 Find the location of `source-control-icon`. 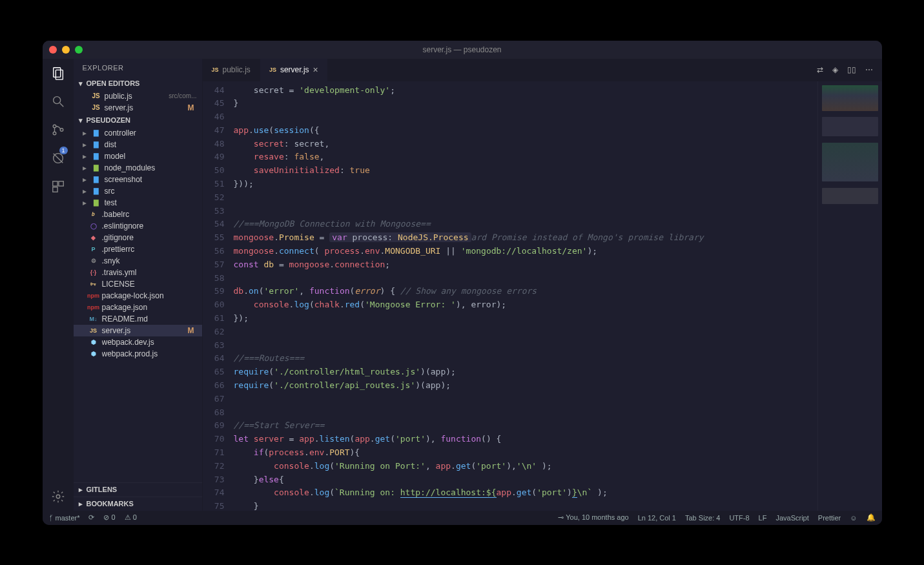

source-control-icon is located at coordinates (58, 130).